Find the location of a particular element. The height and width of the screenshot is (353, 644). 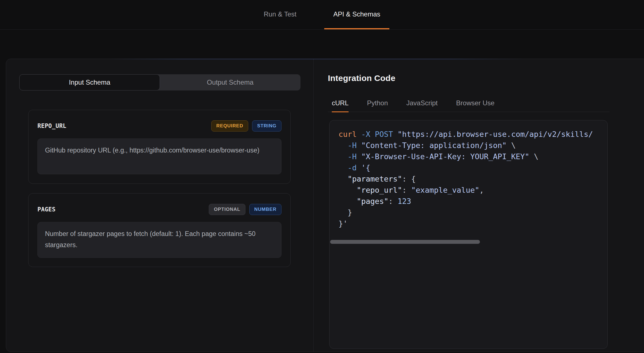

field-card-repo-url: REPO_URL REQUIRED STRING GitHub reposito… is located at coordinates (159, 147).